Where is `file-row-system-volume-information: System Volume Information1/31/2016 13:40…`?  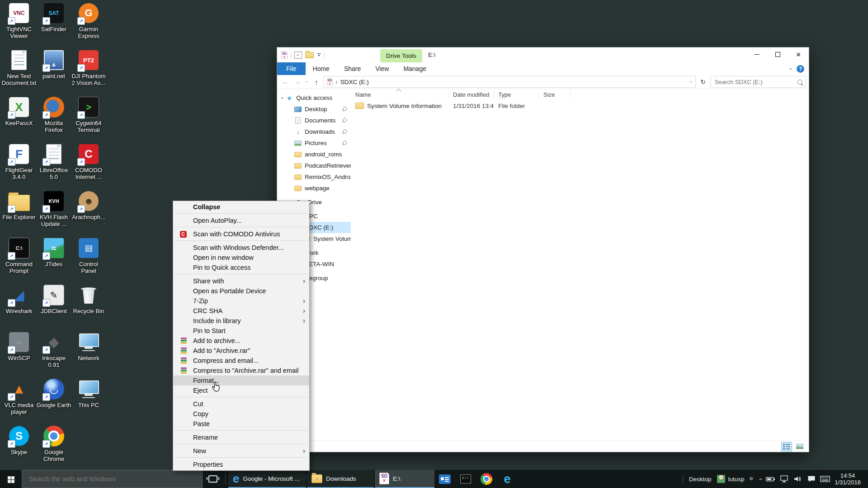
file-row-system-volume-information: System Volume Information1/31/2016 13:40… is located at coordinates (580, 106).